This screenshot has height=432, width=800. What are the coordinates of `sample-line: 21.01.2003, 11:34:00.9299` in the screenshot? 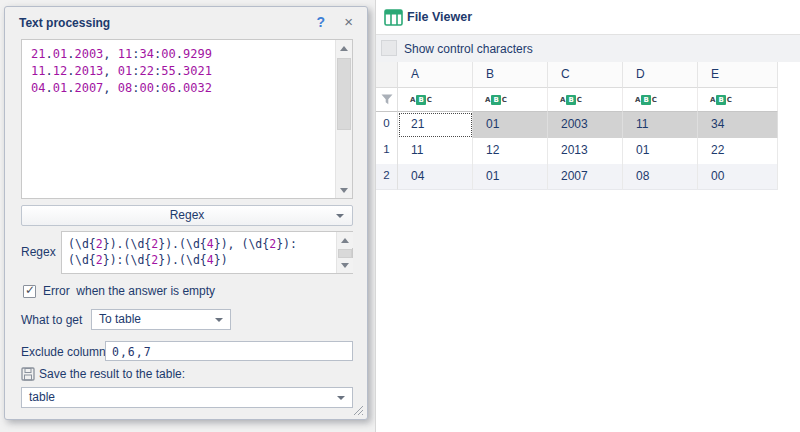 It's located at (180, 54).